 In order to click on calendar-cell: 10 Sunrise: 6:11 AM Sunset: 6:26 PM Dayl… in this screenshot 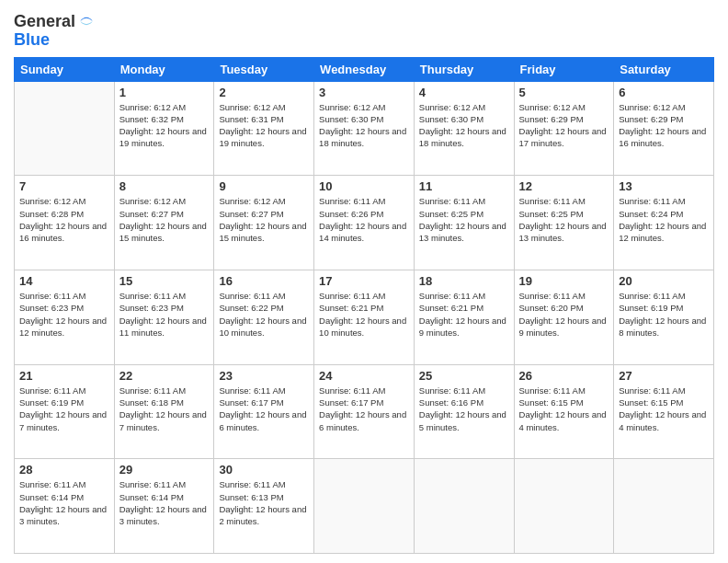, I will do `click(364, 223)`.